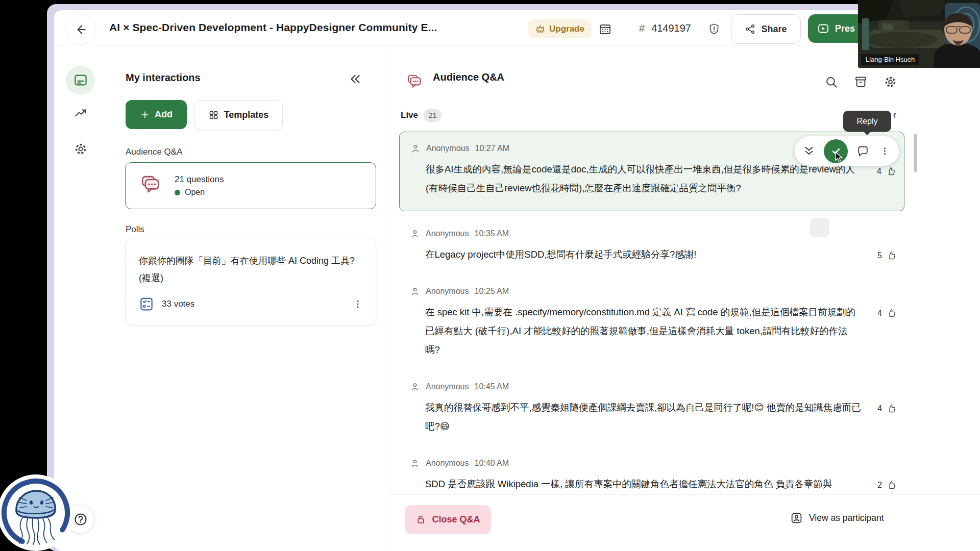 Image resolution: width=980 pixels, height=551 pixels. Describe the element at coordinates (109, 298) in the screenshot. I see `rail-divider` at that location.